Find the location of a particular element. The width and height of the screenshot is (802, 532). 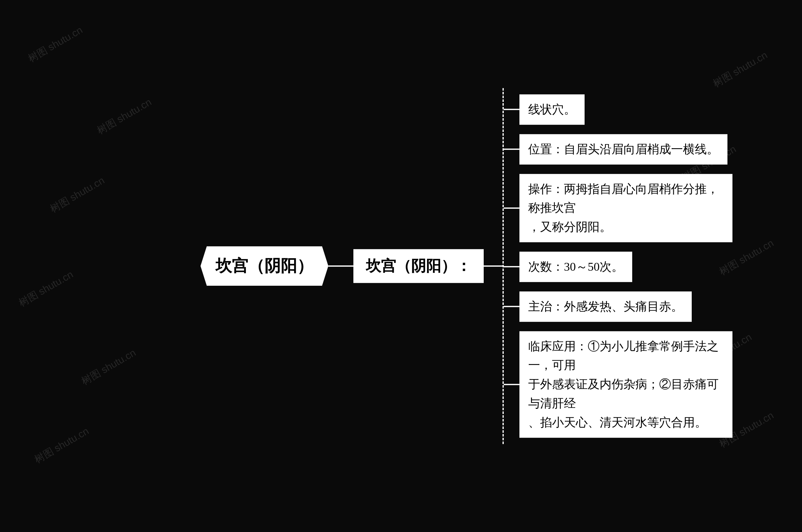

branch-3-text: 操作：两拇指自眉心向眉梢作分推，称推坎宫，又称分阴阳。 is located at coordinates (624, 208).